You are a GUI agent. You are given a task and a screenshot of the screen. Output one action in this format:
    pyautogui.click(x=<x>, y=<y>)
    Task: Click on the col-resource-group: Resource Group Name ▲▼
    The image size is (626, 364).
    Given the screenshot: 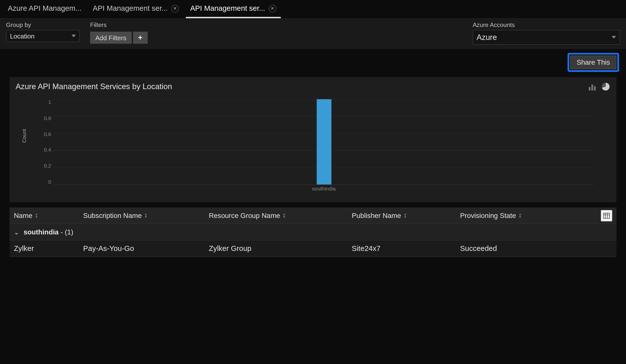 What is the action you would take?
    pyautogui.click(x=280, y=216)
    